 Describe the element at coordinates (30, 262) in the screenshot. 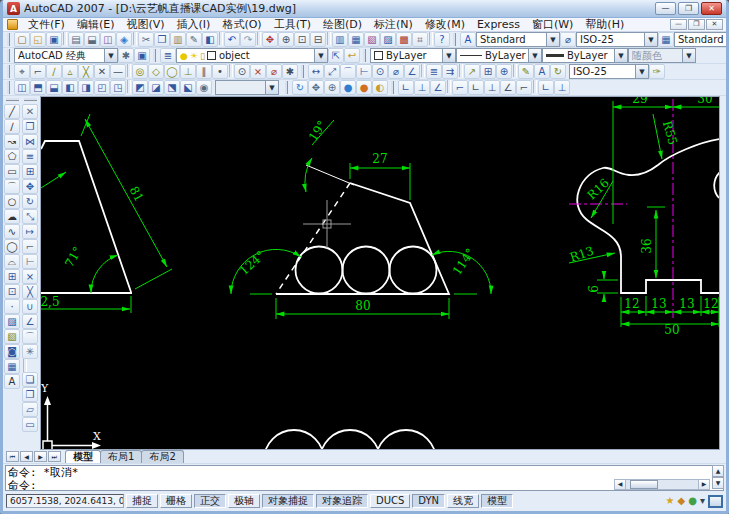

I see `extend-icon: ⊢` at that location.